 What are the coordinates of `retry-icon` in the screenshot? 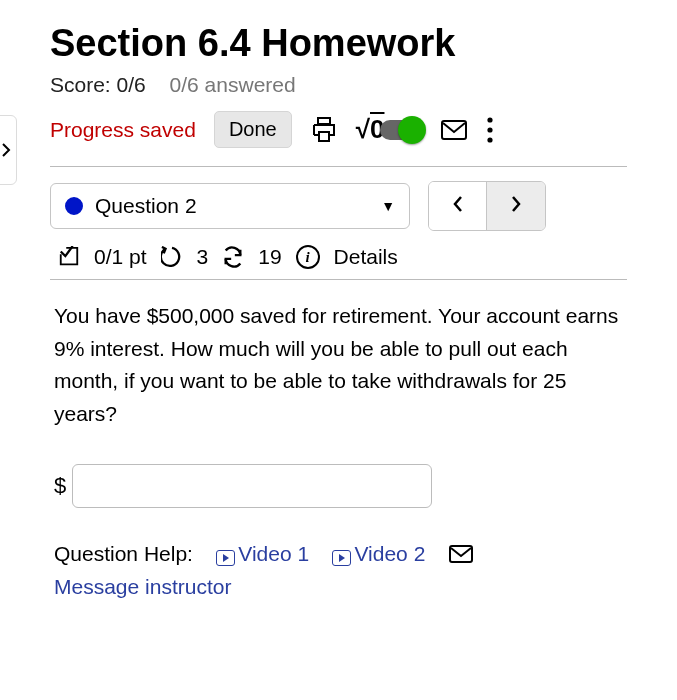 It's located at (172, 257).